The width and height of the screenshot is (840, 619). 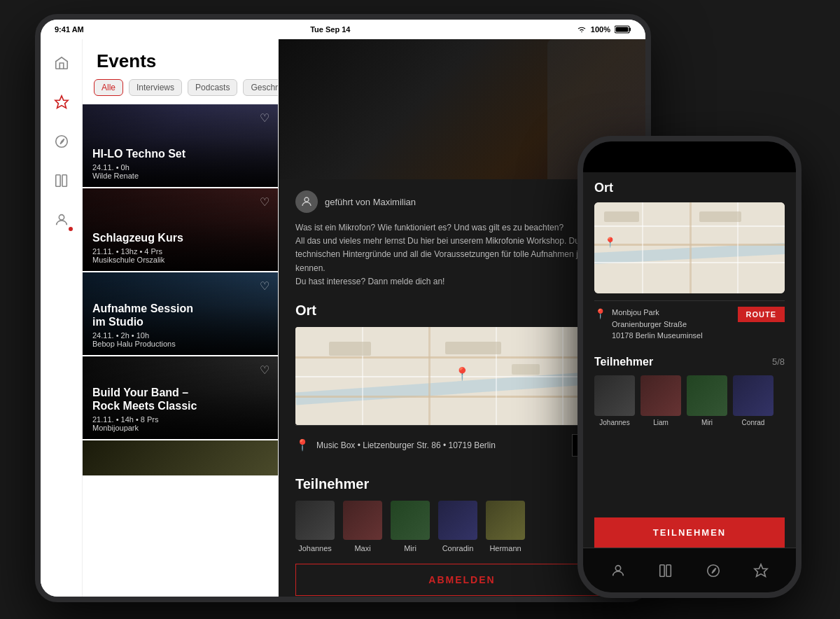 What do you see at coordinates (690, 157) in the screenshot?
I see `phone-notch-bar` at bounding box center [690, 157].